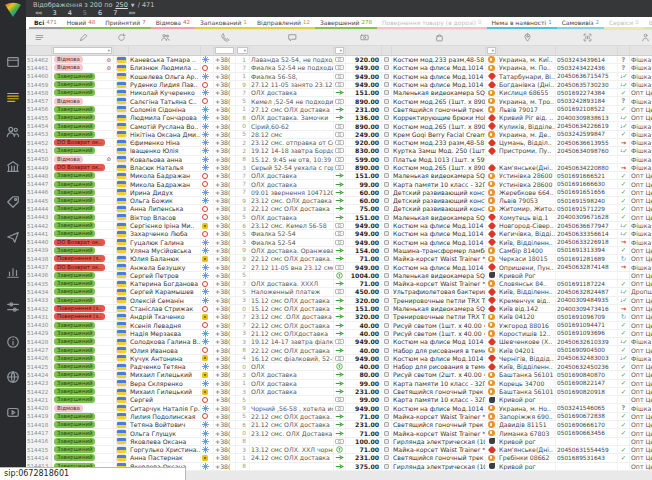 The image size is (652, 480). What do you see at coordinates (339, 425) in the screenshot?
I see `table-row: 514418ЗавершенийТетяна Войтович+38(621.1…` at bounding box center [339, 425].